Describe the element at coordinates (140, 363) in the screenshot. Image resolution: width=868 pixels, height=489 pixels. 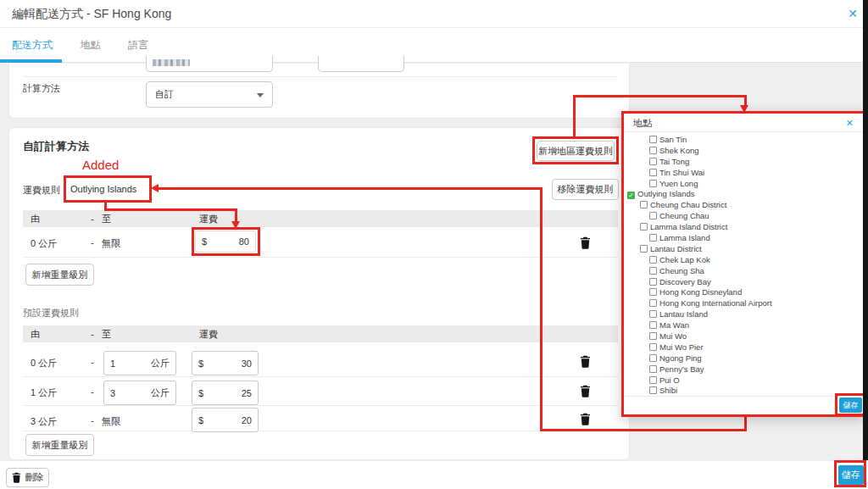
I see `weight-to-field: 公斤` at that location.